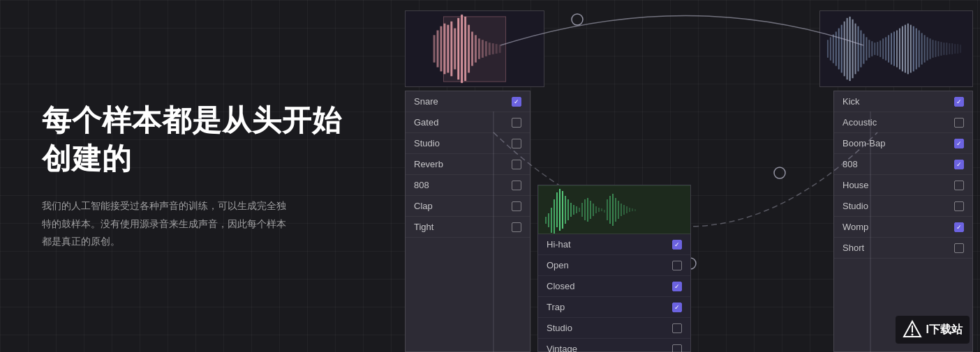 This screenshot has height=352, width=980. What do you see at coordinates (558, 265) in the screenshot?
I see `menu-item-label: Open` at bounding box center [558, 265].